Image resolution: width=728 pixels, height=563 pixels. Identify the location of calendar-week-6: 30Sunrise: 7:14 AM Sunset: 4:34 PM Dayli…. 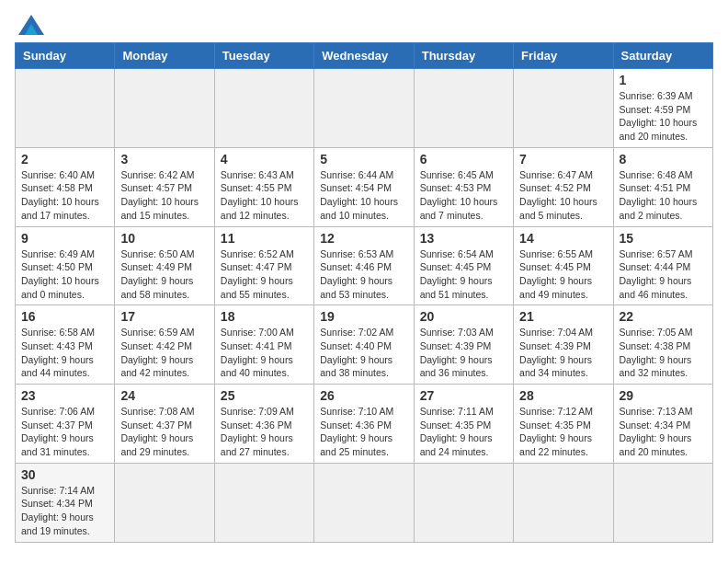
(364, 502).